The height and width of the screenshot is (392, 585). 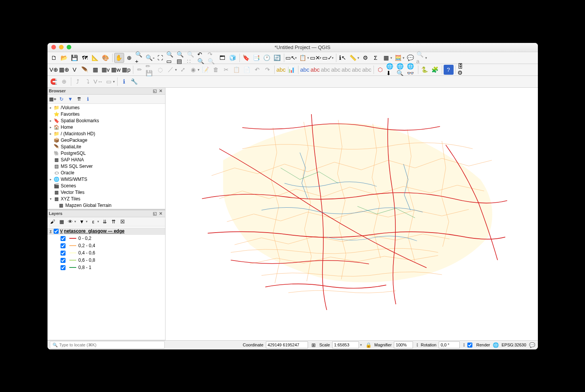 I want to click on layer-root: ▾ V netascore_glasgow — edge, so click(x=107, y=231).